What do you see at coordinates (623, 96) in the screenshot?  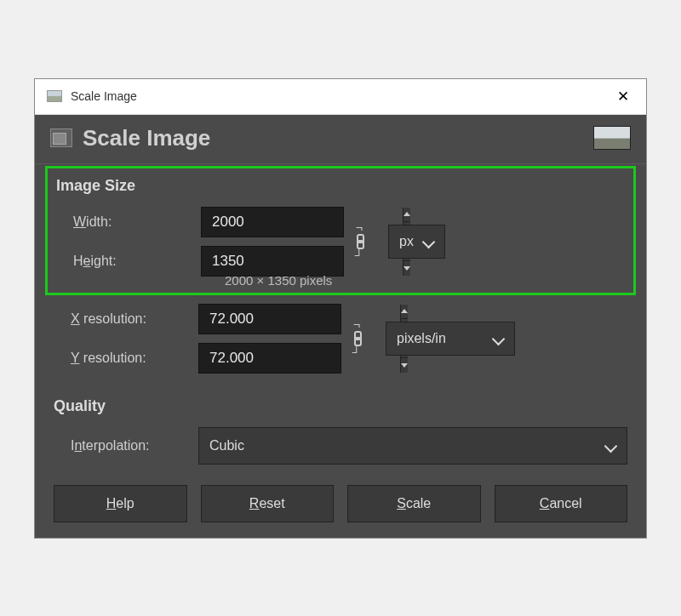 I see `close-icon: ✕` at bounding box center [623, 96].